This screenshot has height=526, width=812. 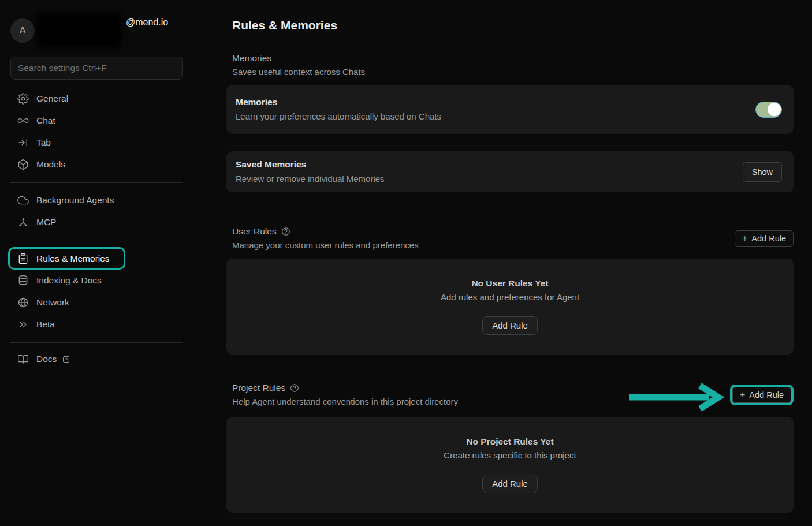 I want to click on sidebar-item-label: Chat, so click(x=46, y=121).